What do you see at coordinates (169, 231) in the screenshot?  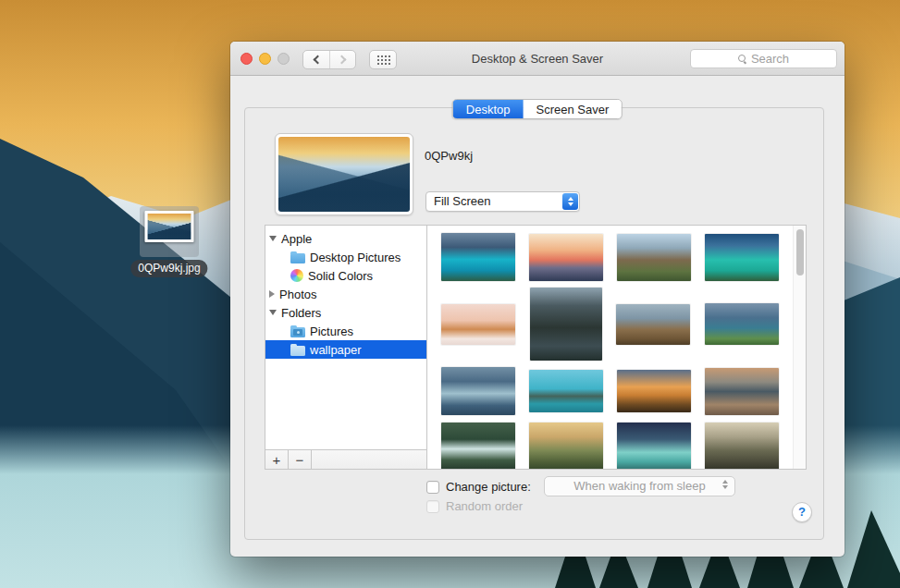 I see `desktop-file-icon` at bounding box center [169, 231].